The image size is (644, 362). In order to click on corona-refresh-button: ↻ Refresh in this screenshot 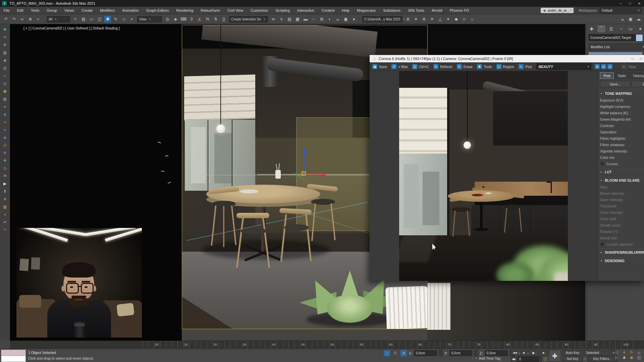, I will do `click(443, 66)`.